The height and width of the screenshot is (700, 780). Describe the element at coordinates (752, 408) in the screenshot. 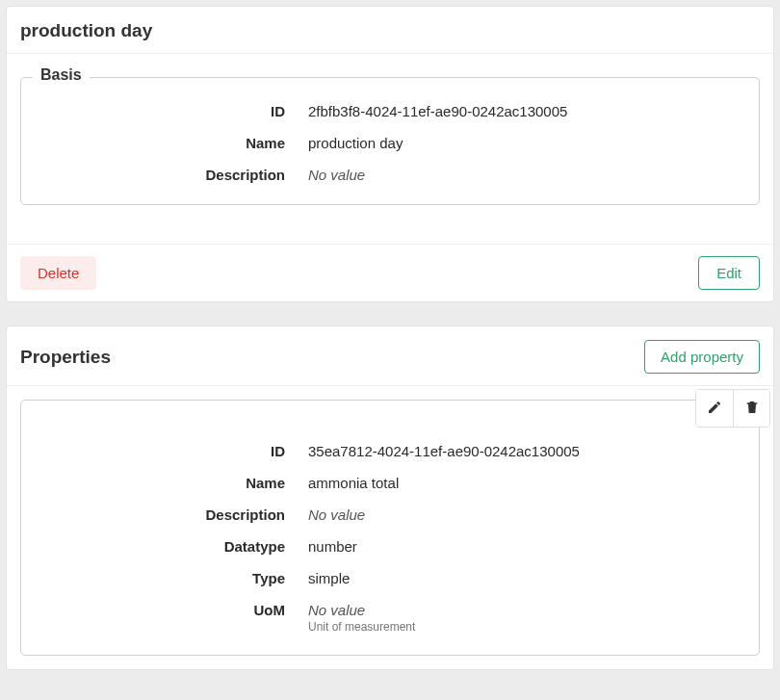

I see `trash-icon` at that location.